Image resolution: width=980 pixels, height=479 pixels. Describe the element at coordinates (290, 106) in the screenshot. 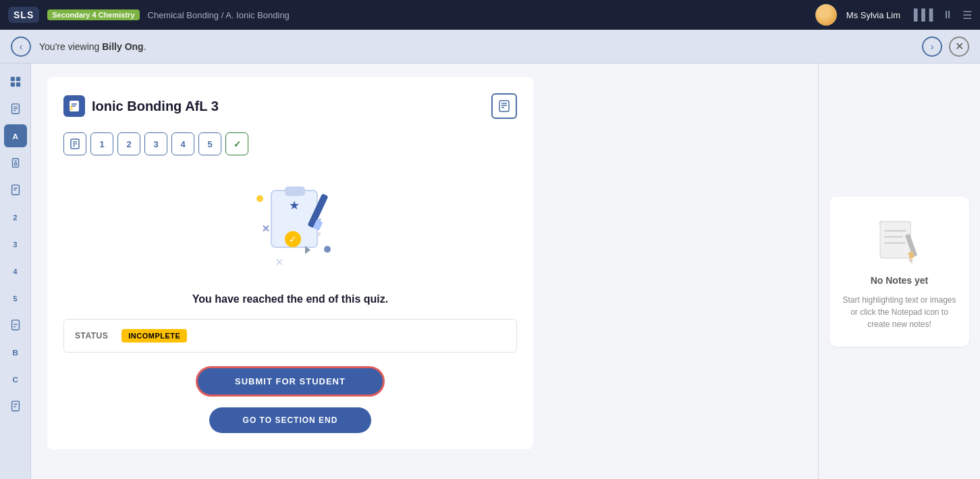

I see `quiz-header: $ Ionic Bonding AfL 3` at that location.